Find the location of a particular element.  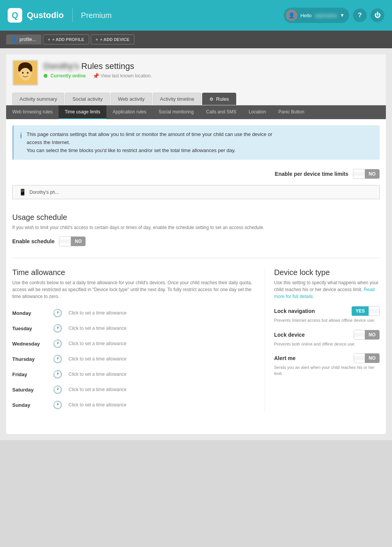

day-action-sunday: Click to set a time allowance is located at coordinates (97, 405).